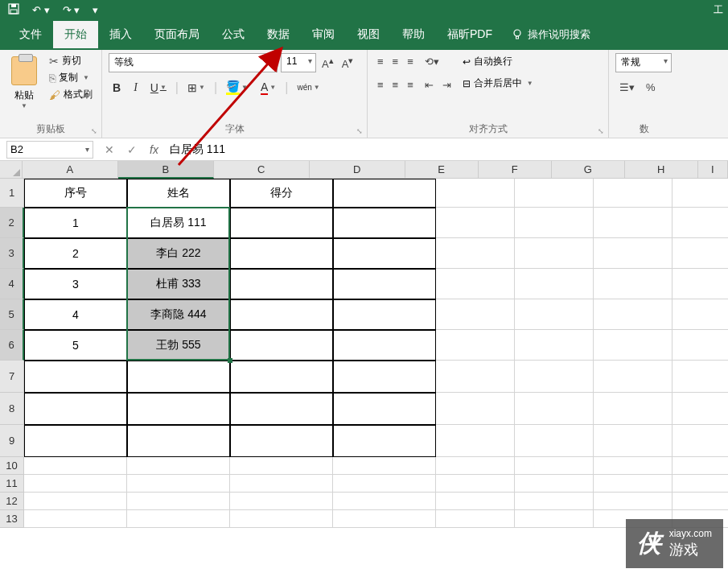 The width and height of the screenshot is (728, 573). I want to click on cell-E3, so click(475, 254).